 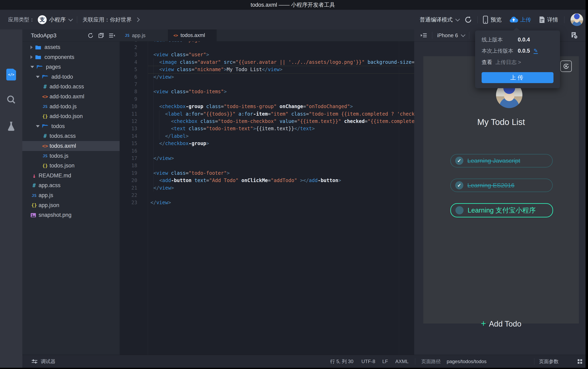 I want to click on tab-label: app.js, so click(x=139, y=35).